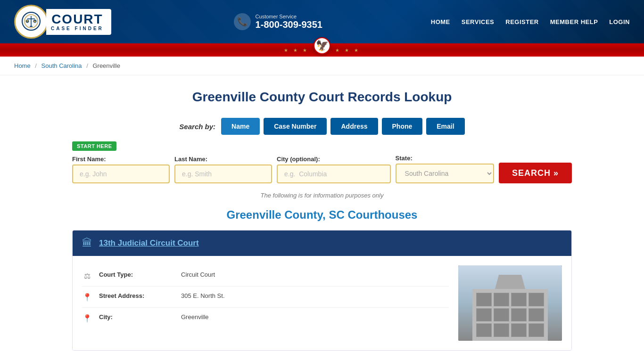  What do you see at coordinates (322, 46) in the screenshot?
I see `eagle-icon: 🦅` at bounding box center [322, 46].